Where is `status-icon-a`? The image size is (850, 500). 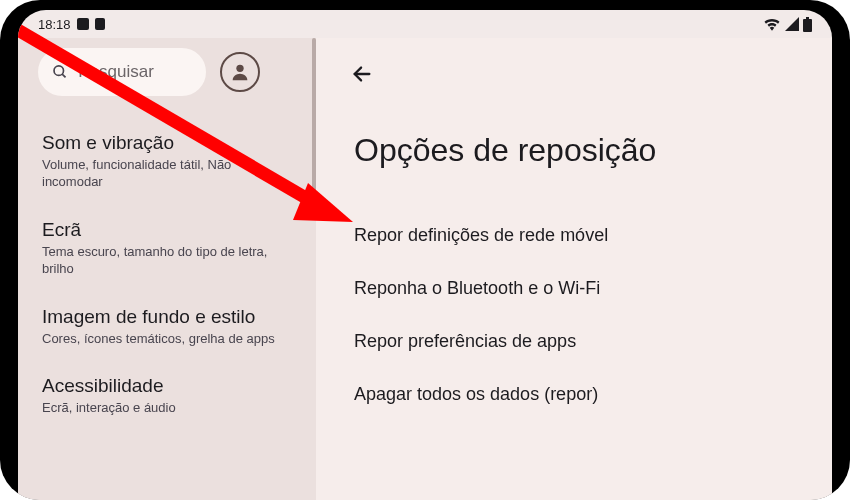 status-icon-a is located at coordinates (83, 24).